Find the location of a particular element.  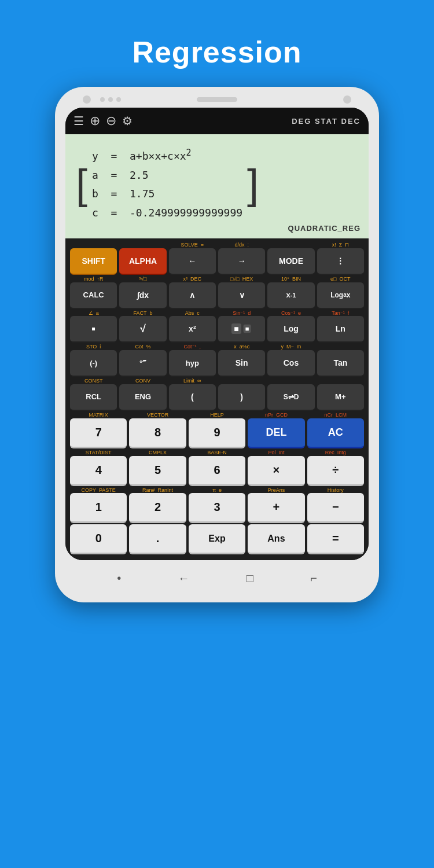

lbl-npr-gcd: nPr GCD is located at coordinates (276, 415).